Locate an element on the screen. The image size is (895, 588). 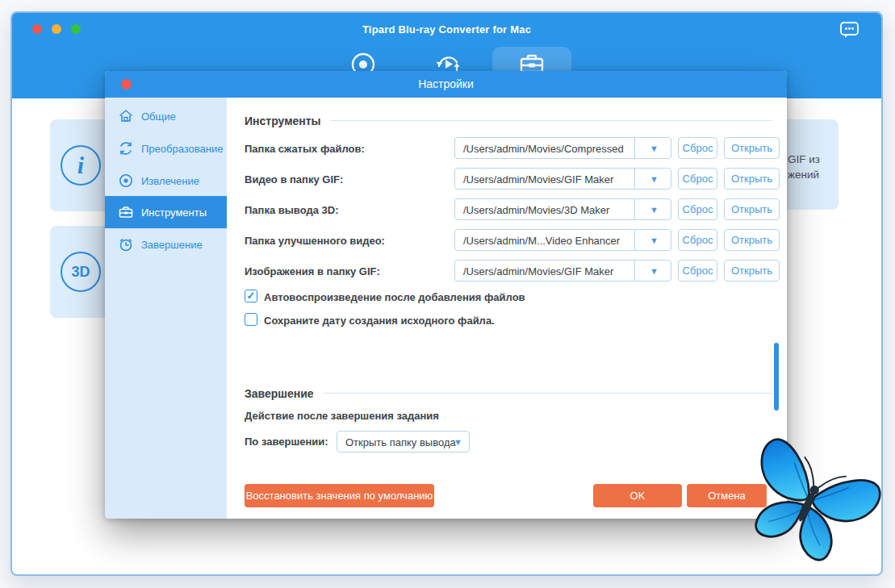
autoplay-checkbox-label: Автовоспроизведение после добавления фай… is located at coordinates (395, 297).